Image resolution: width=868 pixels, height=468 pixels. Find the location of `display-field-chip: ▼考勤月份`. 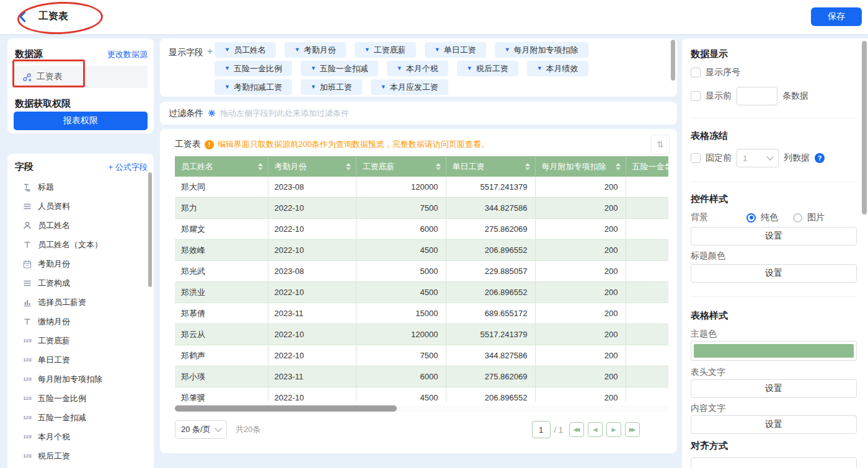

display-field-chip: ▼考勤月份 is located at coordinates (315, 50).